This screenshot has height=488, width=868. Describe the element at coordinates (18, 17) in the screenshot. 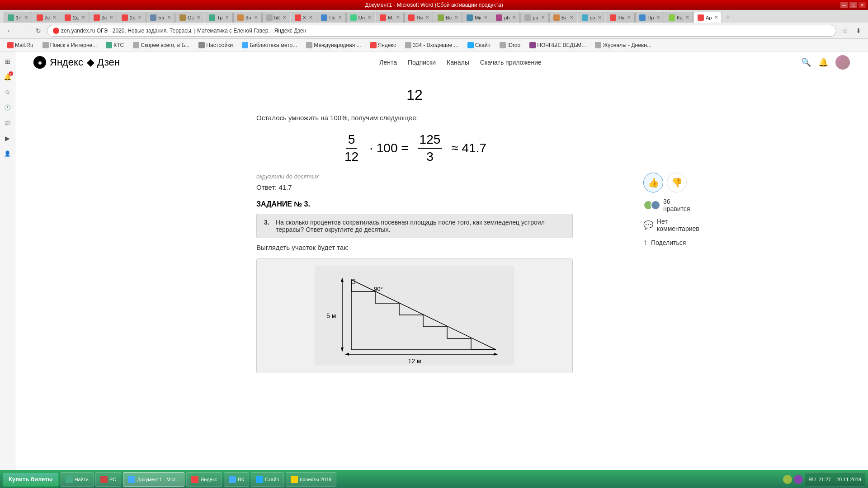

I see `tab-1: 1+✕` at that location.